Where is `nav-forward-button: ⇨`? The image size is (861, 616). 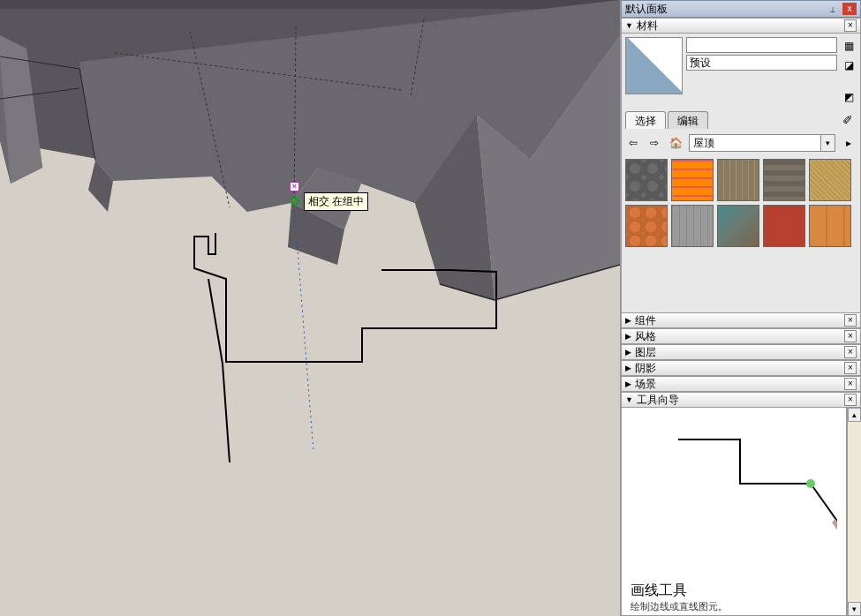
nav-forward-button: ⇨ is located at coordinates (654, 143).